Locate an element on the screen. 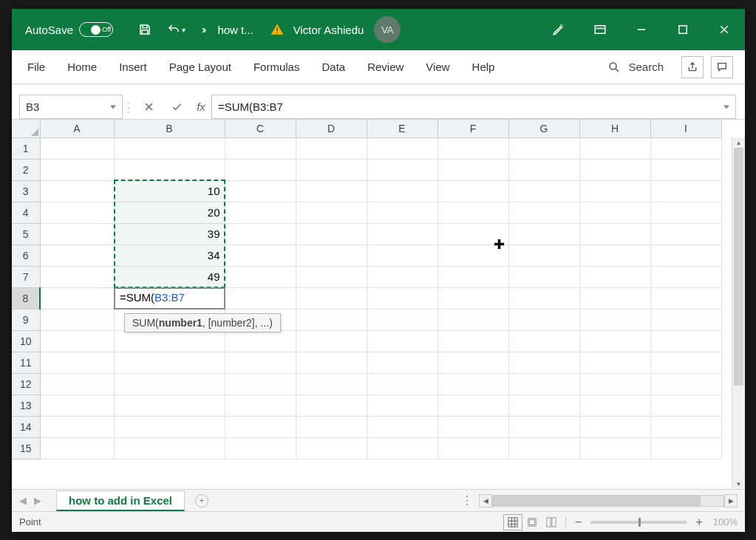 The width and height of the screenshot is (756, 540). cell-b6: 34 is located at coordinates (169, 256).